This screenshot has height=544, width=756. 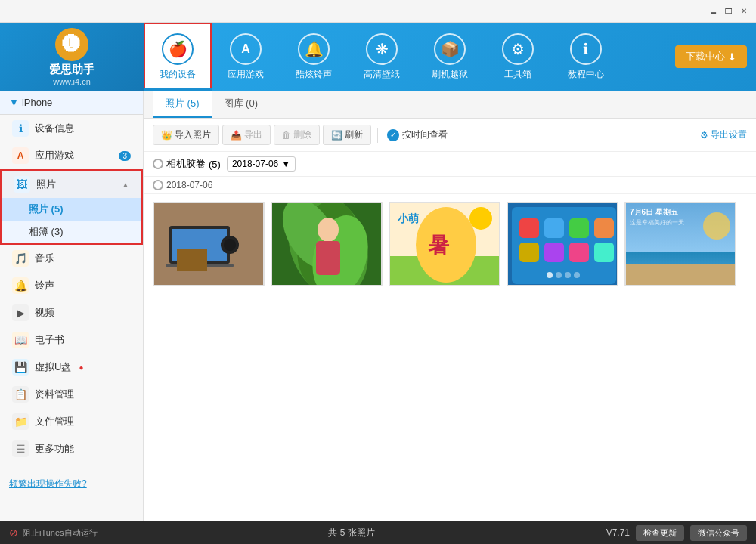 What do you see at coordinates (125, 156) in the screenshot?
I see `apps-badge: 3` at bounding box center [125, 156].